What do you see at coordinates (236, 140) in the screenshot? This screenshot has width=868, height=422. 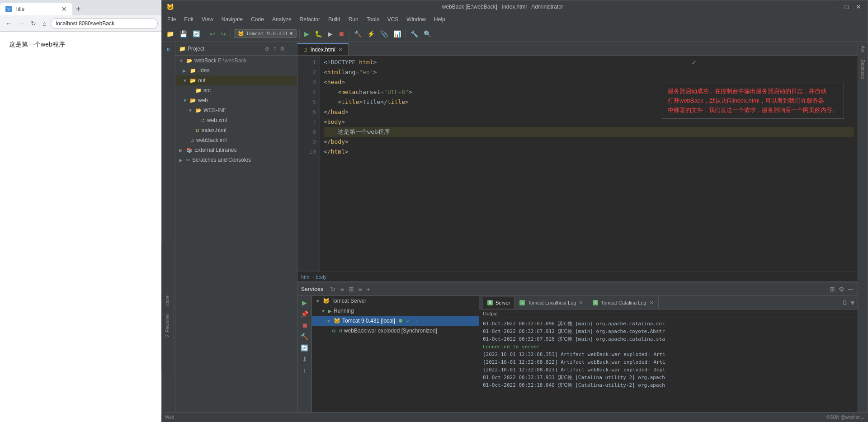 I see `tree-item-iml: ▶ 🗋 webBack.iml` at bounding box center [236, 140].